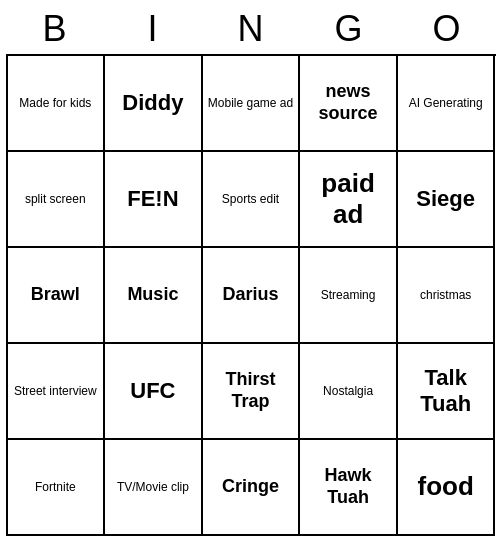  What do you see at coordinates (252, 104) in the screenshot?
I see `bingo-cell-2: Mobile game ad` at bounding box center [252, 104].